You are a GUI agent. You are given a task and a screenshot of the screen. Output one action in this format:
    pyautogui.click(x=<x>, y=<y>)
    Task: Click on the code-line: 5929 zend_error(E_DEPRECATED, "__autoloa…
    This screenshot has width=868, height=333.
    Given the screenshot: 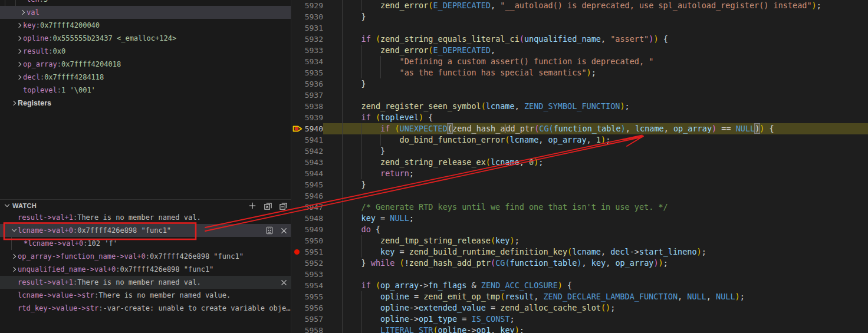 What is the action you would take?
    pyautogui.click(x=580, y=6)
    